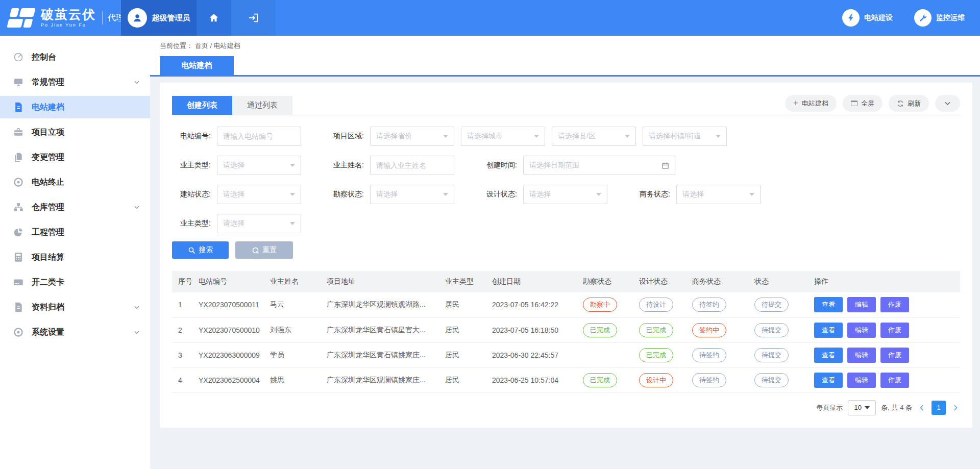 The width and height of the screenshot is (980, 469). Describe the element at coordinates (656, 330) in the screenshot. I see `status-badge: 已完成` at that location.